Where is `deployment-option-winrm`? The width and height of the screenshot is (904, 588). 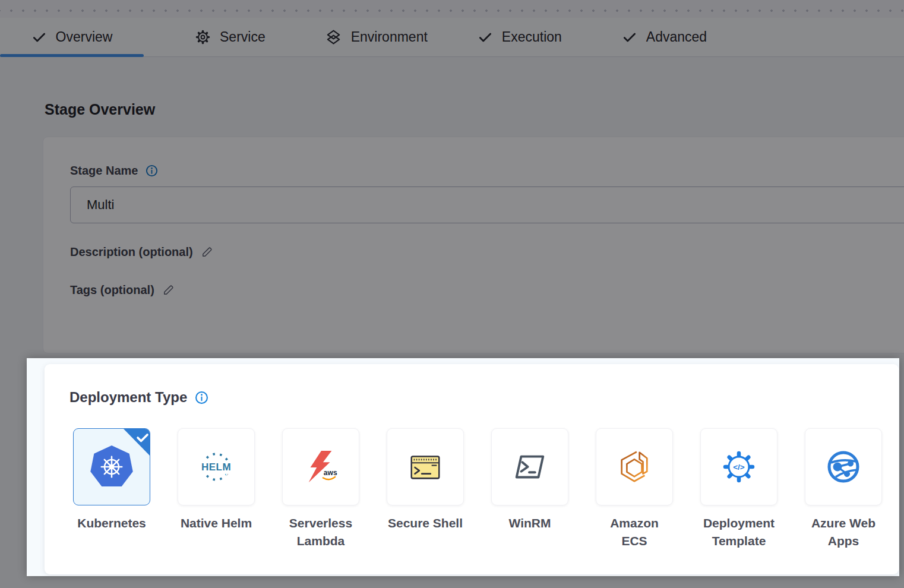 deployment-option-winrm is located at coordinates (530, 467).